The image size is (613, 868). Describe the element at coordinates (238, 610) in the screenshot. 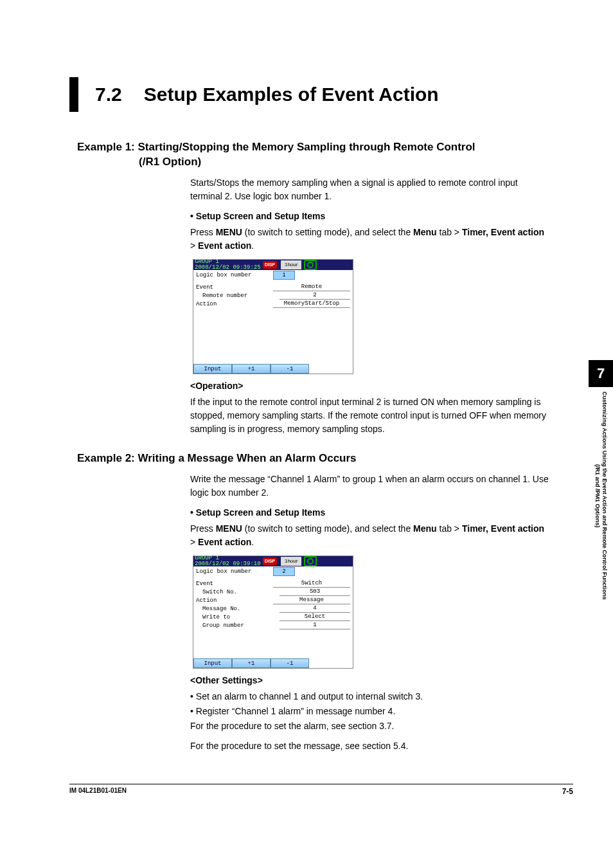

I see `device2-msg-label: Message No.` at that location.